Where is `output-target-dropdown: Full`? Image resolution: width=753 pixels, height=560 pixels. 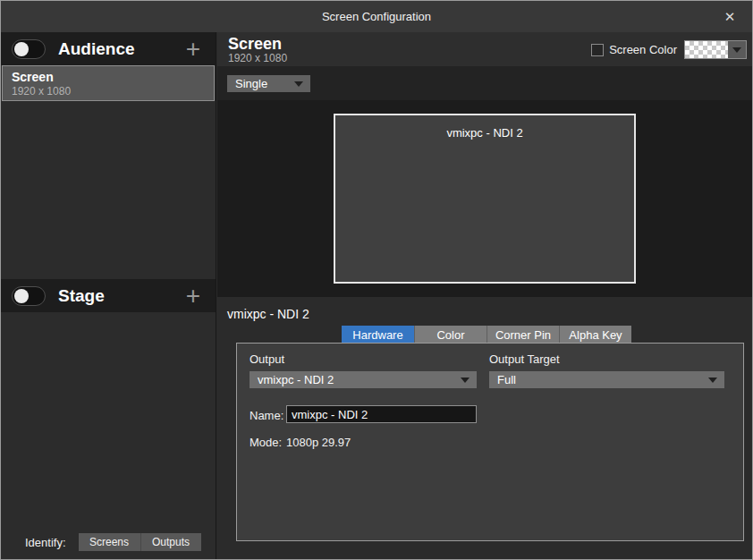 output-target-dropdown: Full is located at coordinates (606, 379).